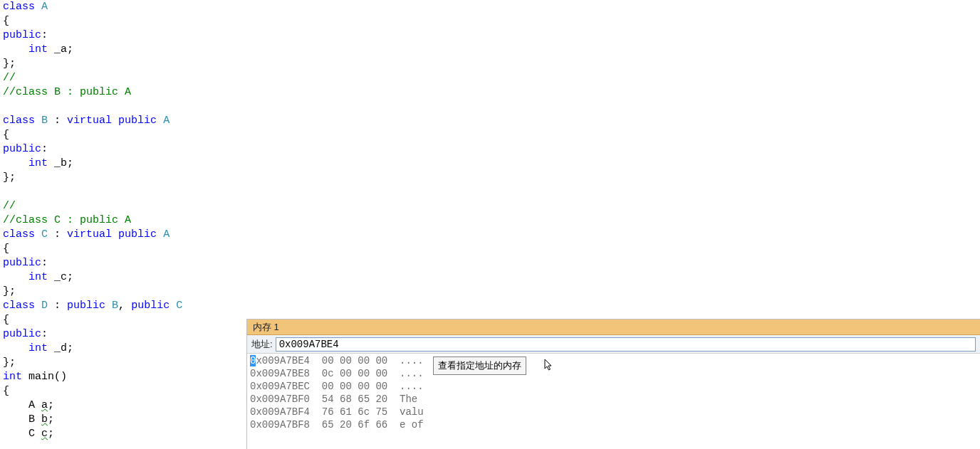  What do you see at coordinates (614, 374) in the screenshot?
I see `memory-row: 0x009A7BE8 0c 00 00 00 ....` at bounding box center [614, 374].